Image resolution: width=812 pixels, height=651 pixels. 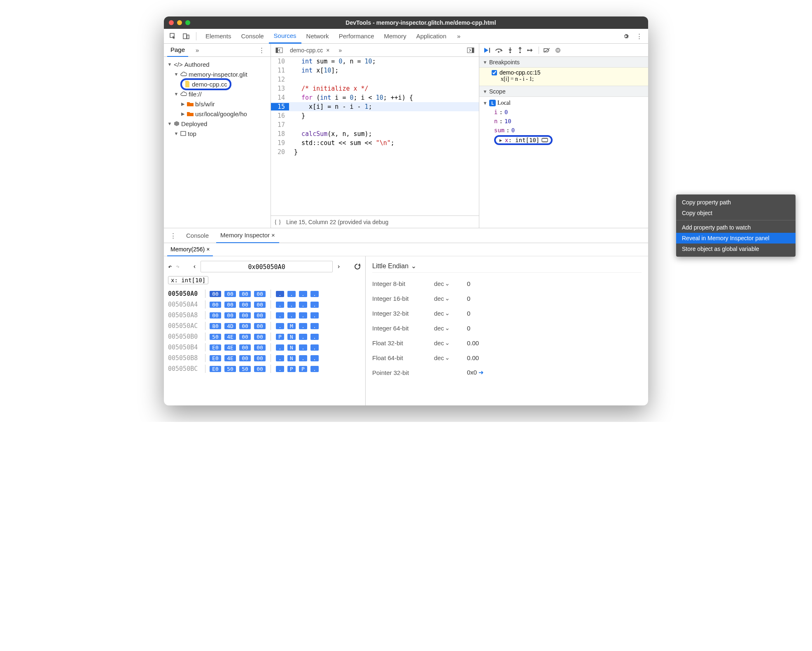 What do you see at coordinates (736, 238) in the screenshot?
I see `context-menu-item: Reveal in Memory Inspector panel` at bounding box center [736, 238].